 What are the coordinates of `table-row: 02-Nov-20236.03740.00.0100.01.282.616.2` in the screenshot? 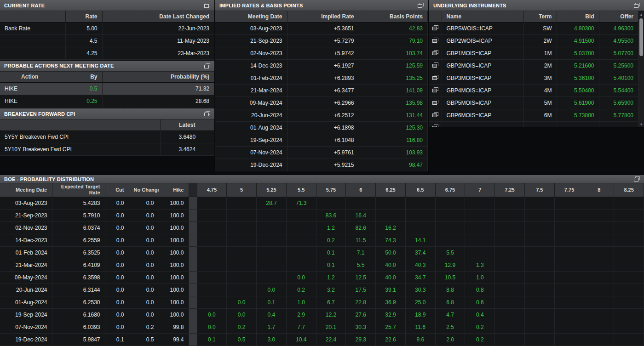 It's located at (322, 228).